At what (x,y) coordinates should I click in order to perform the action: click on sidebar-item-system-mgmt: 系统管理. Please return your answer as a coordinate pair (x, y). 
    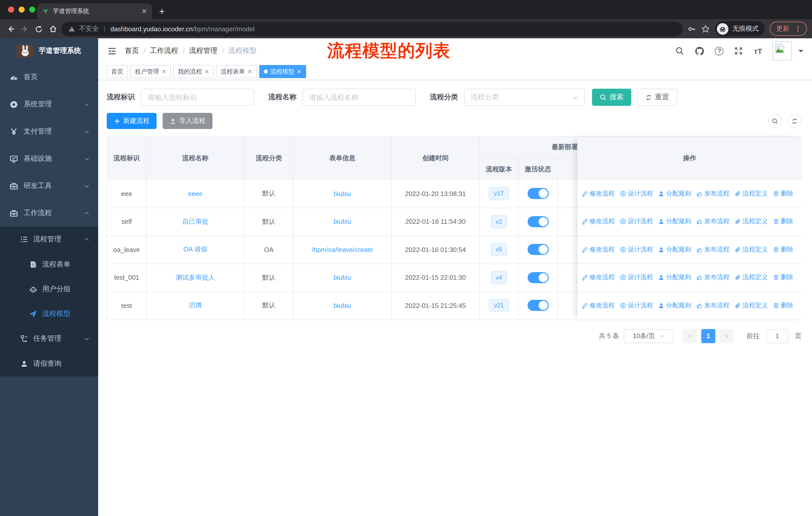
    Looking at the image, I should click on (49, 104).